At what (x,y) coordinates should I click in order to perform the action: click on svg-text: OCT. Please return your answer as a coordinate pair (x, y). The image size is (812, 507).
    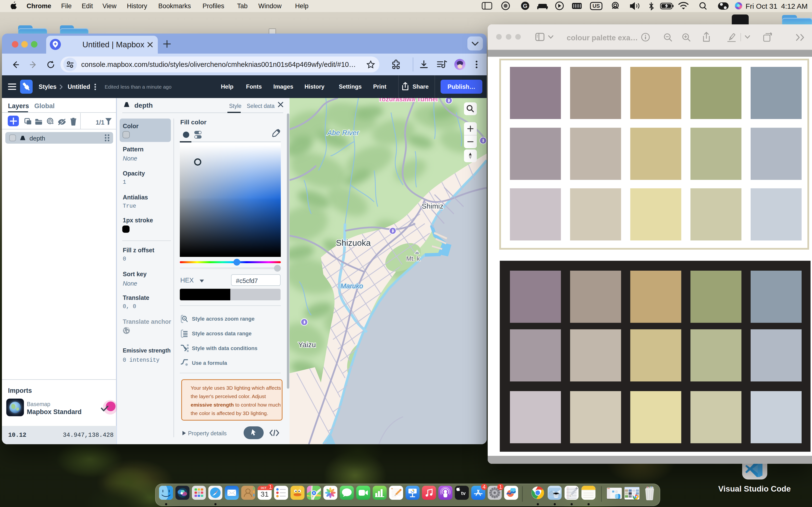
    Looking at the image, I should click on (264, 488).